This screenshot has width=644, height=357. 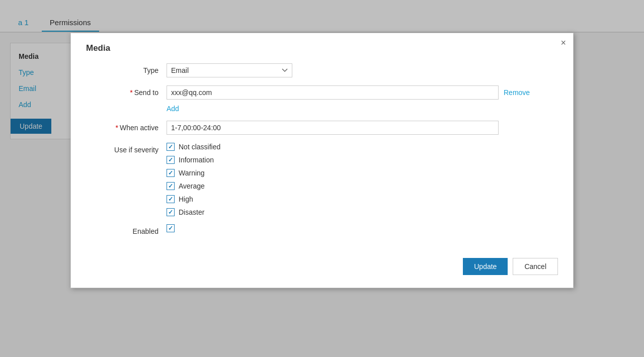 I want to click on enabled-label: Enabled, so click(x=126, y=230).